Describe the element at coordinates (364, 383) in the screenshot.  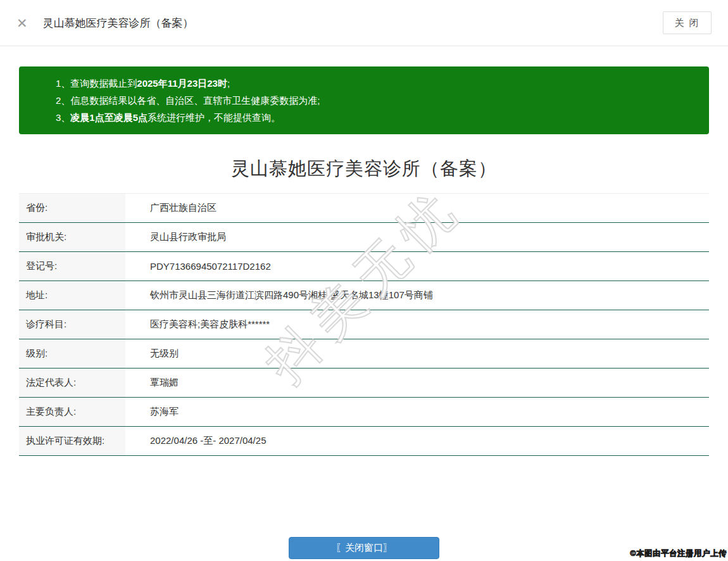
I see `table-row-legal-representative: 法定代表人: 覃瑞媚` at that location.